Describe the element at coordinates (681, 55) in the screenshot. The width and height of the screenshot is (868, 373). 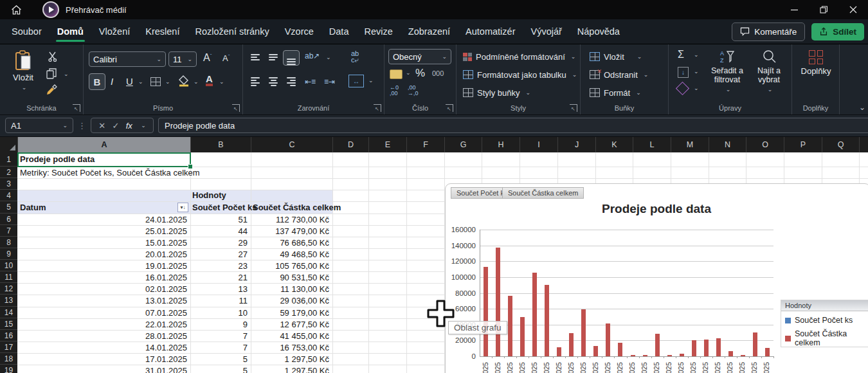
I see `autosum-button: Σ` at that location.